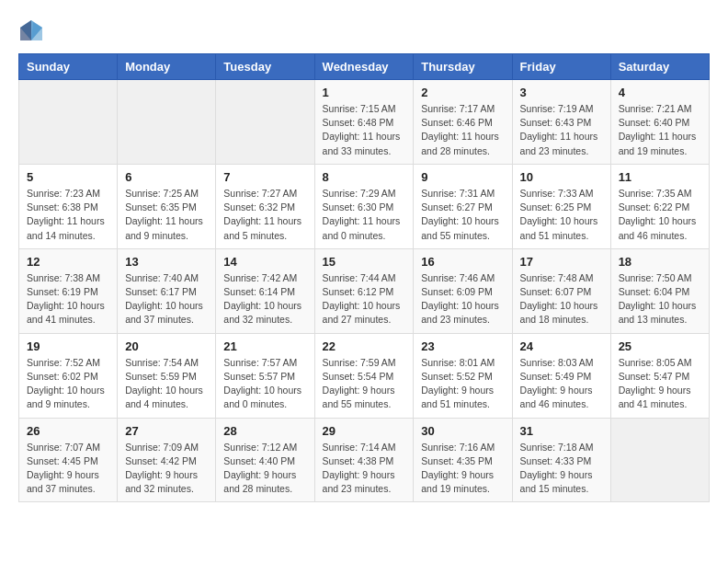 The height and width of the screenshot is (563, 728). Describe the element at coordinates (364, 67) in the screenshot. I see `calendar-day-header: Wednesday` at that location.